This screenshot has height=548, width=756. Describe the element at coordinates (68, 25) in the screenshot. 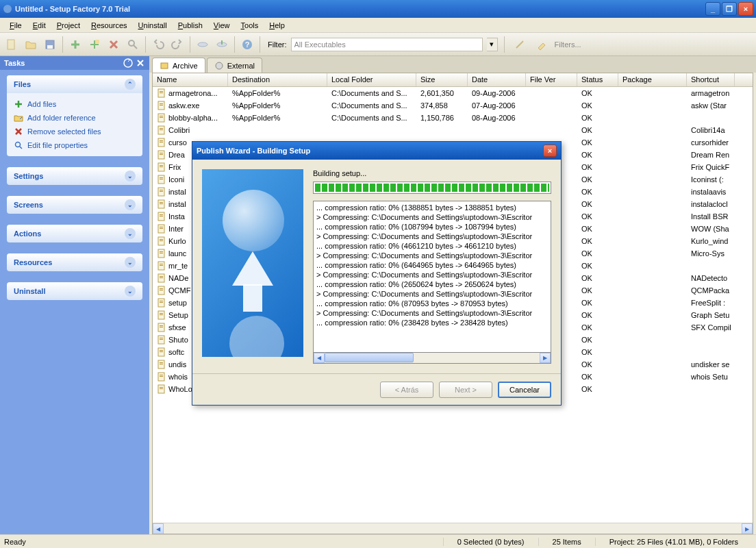

I see `menu-project: Project` at that location.